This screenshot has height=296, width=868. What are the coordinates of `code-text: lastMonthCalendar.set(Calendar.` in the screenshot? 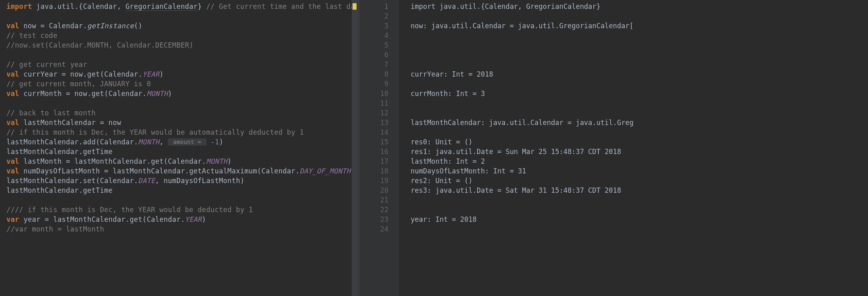 It's located at (73, 181).